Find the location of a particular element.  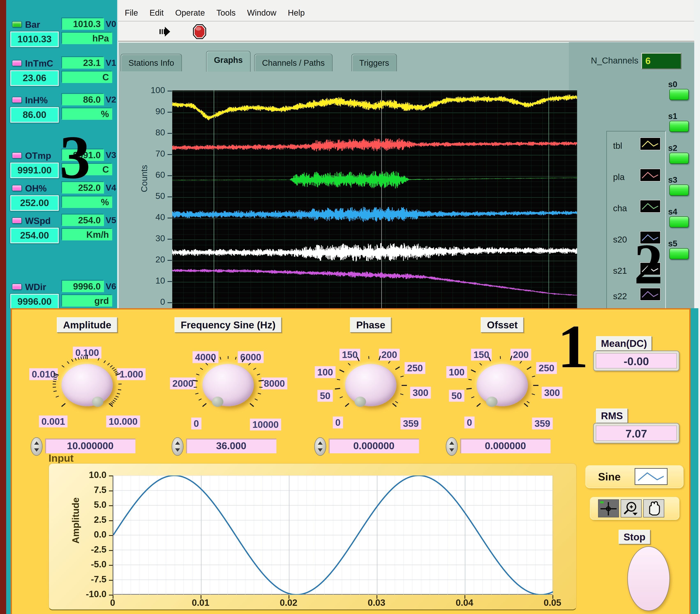

frequency-knob is located at coordinates (228, 385).